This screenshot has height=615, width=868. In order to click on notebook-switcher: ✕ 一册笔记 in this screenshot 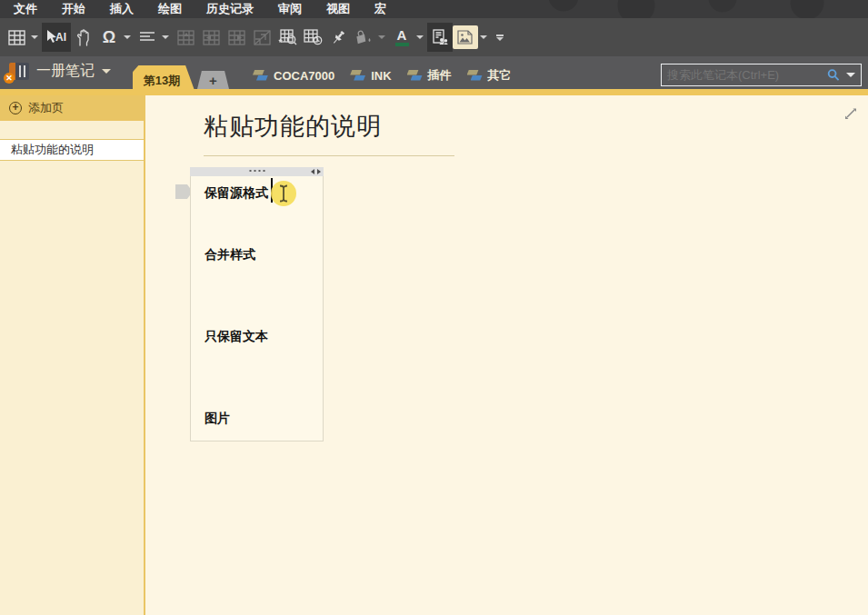, I will do `click(60, 71)`.